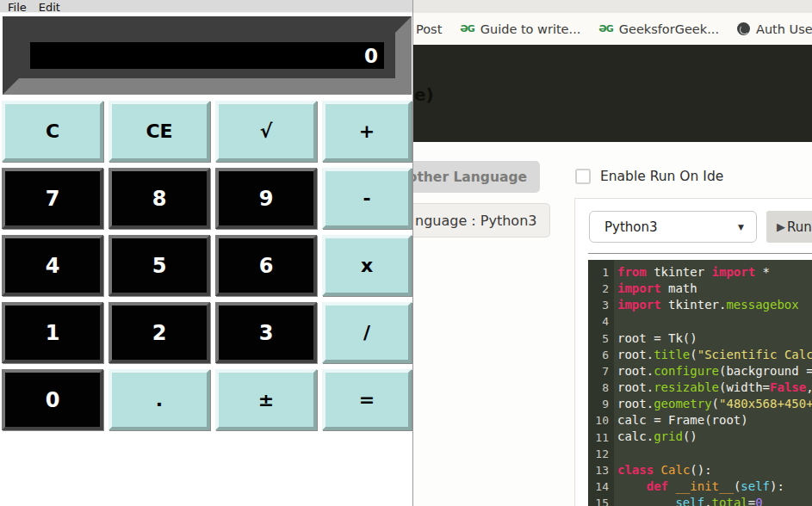  Describe the element at coordinates (530, 29) in the screenshot. I see `bookmark-label: Guide to write...` at that location.